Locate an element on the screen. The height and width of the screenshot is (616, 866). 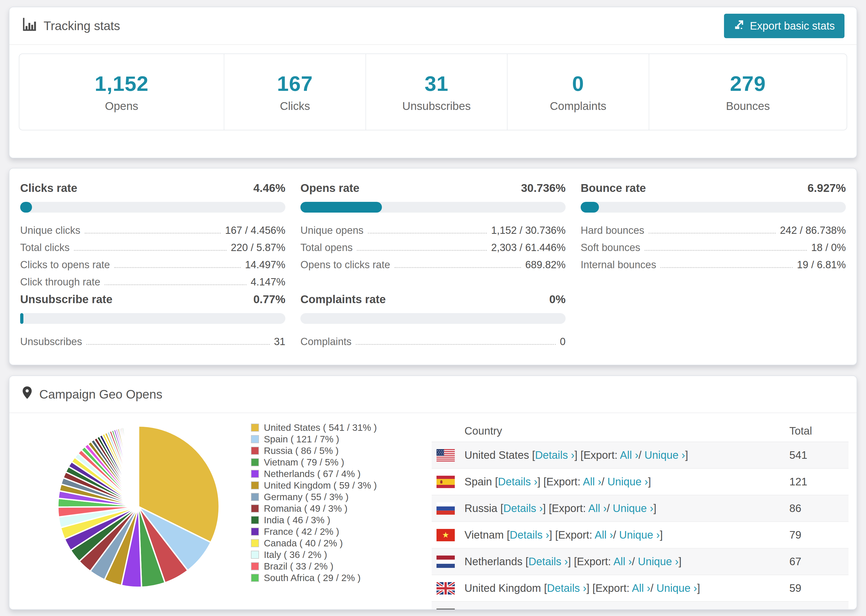
rate-detail-row: Unique clicks 167 / 4.456% is located at coordinates (153, 229).